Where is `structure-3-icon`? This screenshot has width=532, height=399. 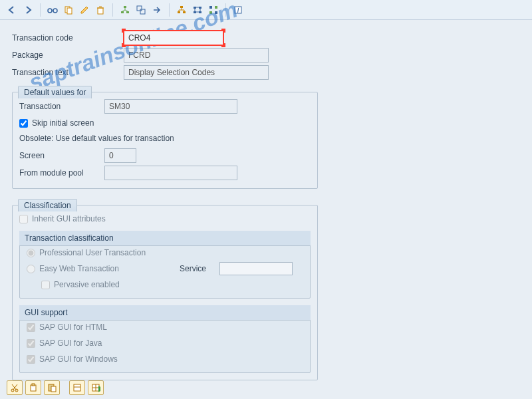
structure-3-icon is located at coordinates (213, 10).